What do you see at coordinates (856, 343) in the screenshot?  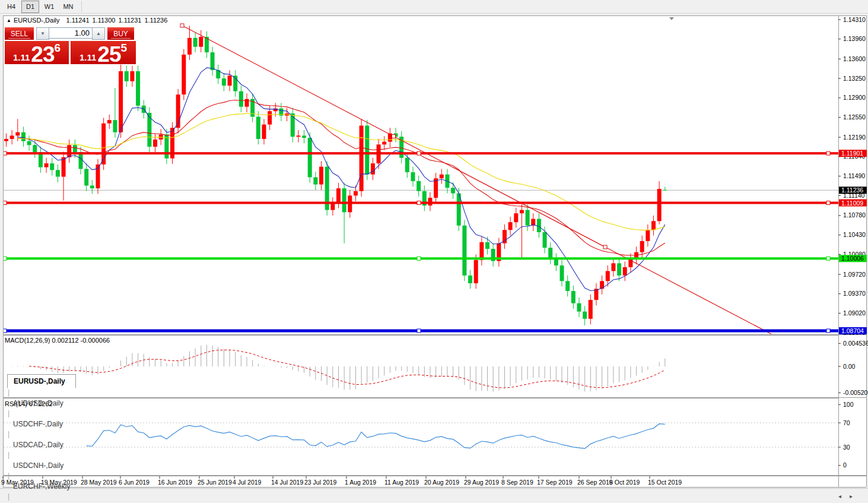 I see `macd-tick-label: 0.004536` at bounding box center [856, 343].